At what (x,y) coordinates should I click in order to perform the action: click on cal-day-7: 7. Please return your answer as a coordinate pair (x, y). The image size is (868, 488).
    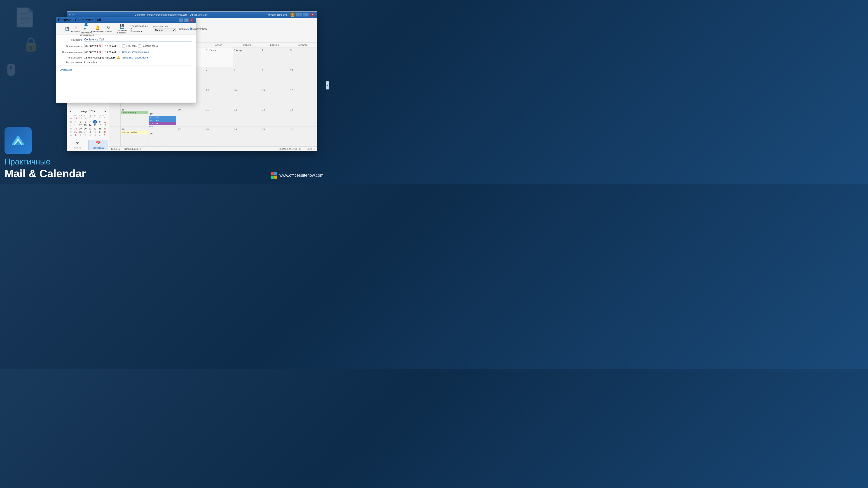
    Looking at the image, I should click on (219, 77).